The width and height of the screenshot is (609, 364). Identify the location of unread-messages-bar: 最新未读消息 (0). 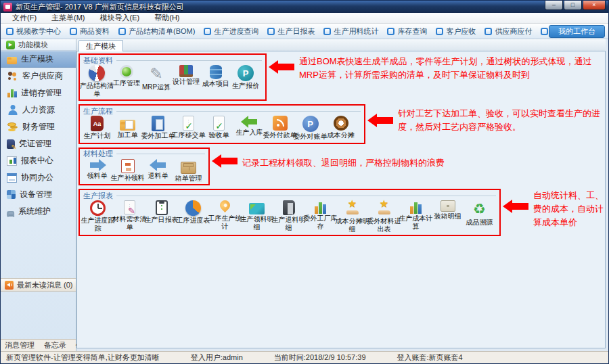
(38, 285).